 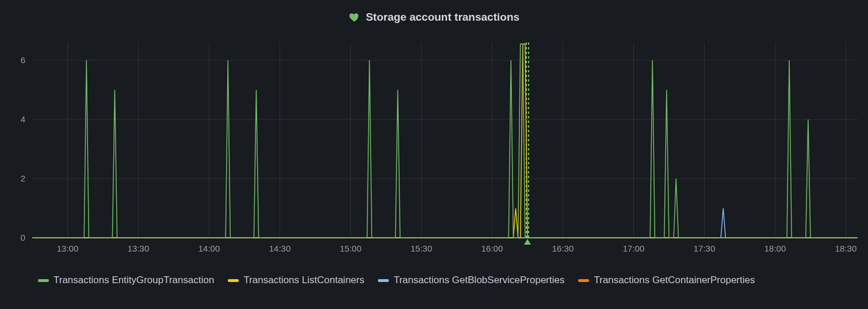 What do you see at coordinates (471, 280) in the screenshot?
I see `legend-item: Transactions GetBlobServiceProperties` at bounding box center [471, 280].